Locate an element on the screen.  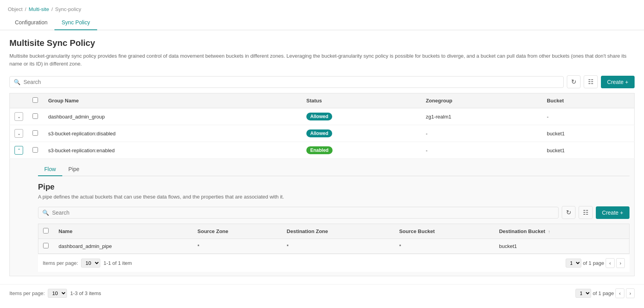
bottom-next-btn: › is located at coordinates (630, 293).